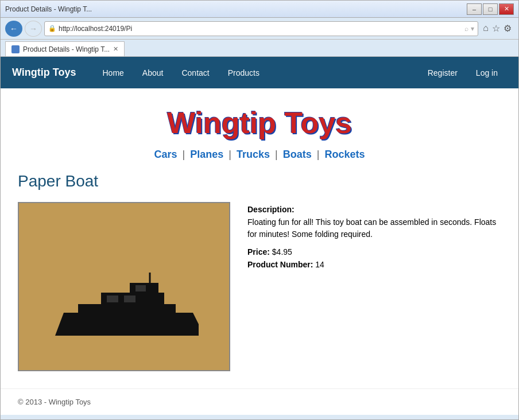 This screenshot has height=420, width=519. What do you see at coordinates (374, 252) in the screenshot?
I see `price-row: Price: $4.95` at bounding box center [374, 252].